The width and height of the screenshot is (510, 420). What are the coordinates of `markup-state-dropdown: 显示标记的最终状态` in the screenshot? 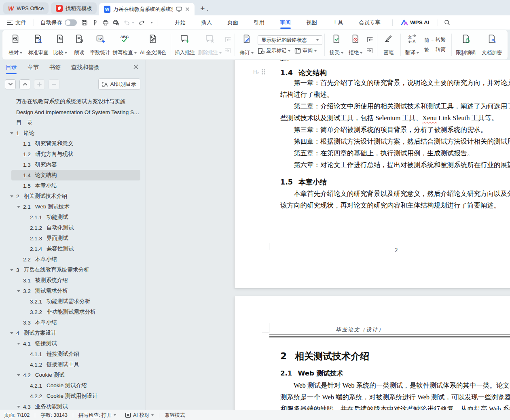 It's located at (290, 40).